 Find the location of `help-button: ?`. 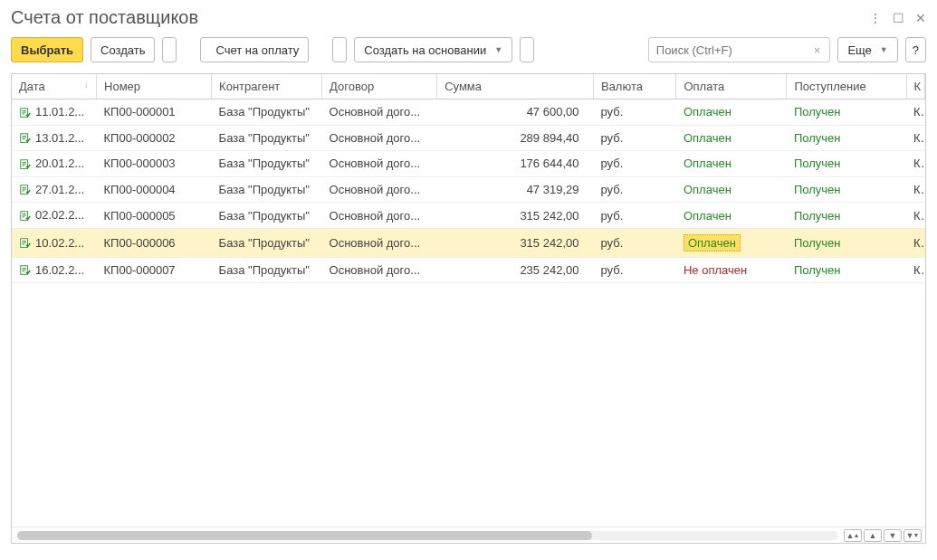

help-button: ? is located at coordinates (916, 50).